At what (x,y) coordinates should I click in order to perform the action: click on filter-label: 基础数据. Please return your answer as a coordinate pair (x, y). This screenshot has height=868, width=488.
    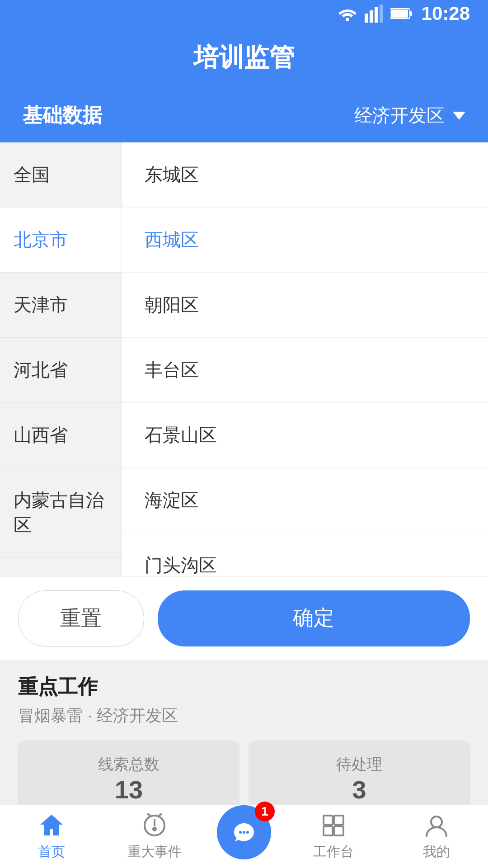
    Looking at the image, I should click on (62, 116).